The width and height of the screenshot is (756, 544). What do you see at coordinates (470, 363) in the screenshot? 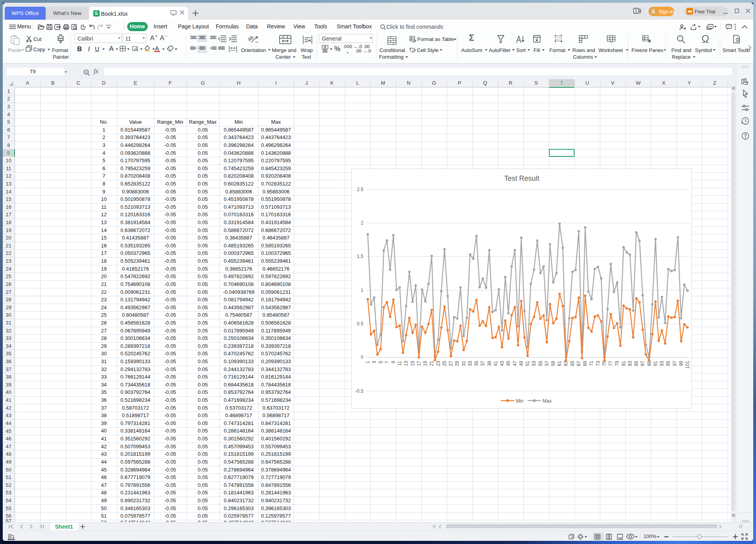
I see `svg-text: 33` at bounding box center [470, 363].